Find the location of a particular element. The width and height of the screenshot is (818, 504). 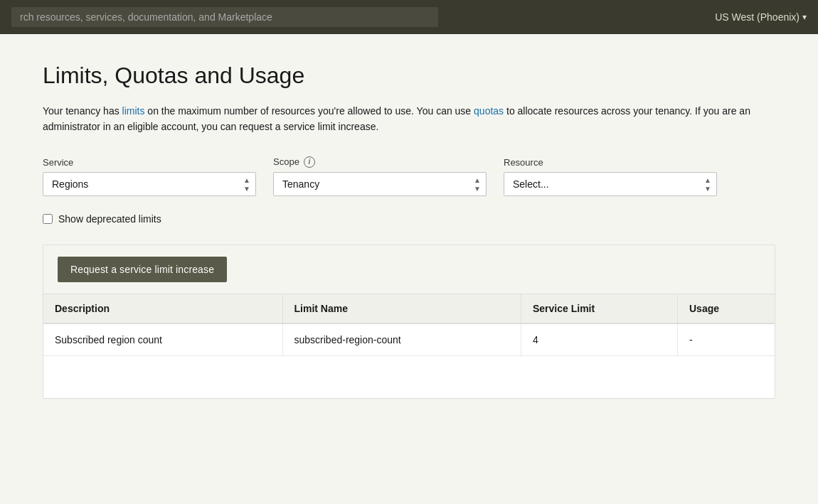

limits-link: limits is located at coordinates (134, 111).